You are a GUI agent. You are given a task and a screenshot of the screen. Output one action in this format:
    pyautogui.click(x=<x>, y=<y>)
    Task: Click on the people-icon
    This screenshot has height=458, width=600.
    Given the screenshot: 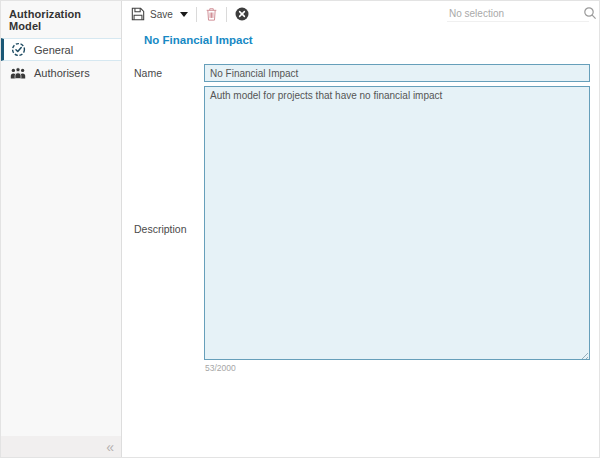 What is the action you would take?
    pyautogui.click(x=18, y=73)
    